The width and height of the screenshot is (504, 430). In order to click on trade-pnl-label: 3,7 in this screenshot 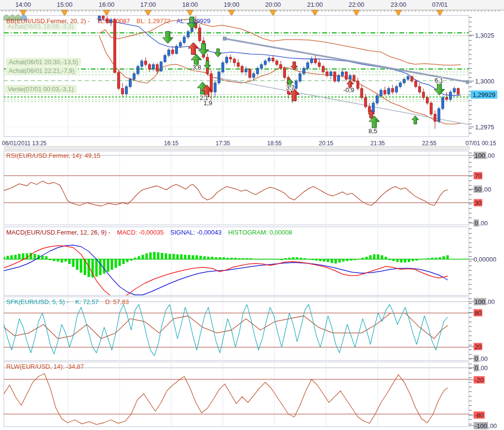, I will do `click(290, 88)`.